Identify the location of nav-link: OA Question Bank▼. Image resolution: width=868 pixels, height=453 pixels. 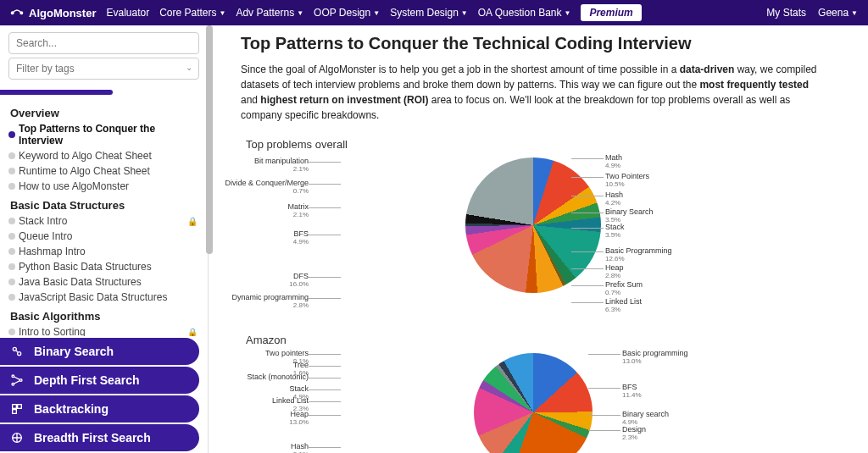
(525, 13).